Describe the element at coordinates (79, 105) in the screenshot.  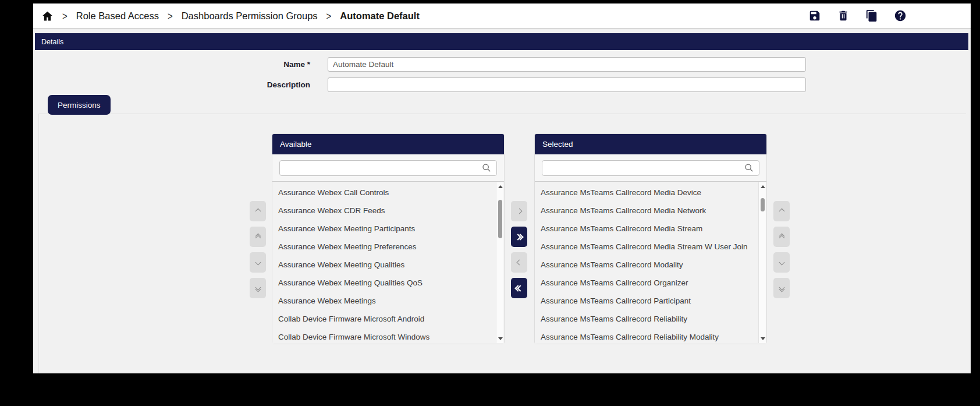
I see `tab-permissions: Permissions` at that location.